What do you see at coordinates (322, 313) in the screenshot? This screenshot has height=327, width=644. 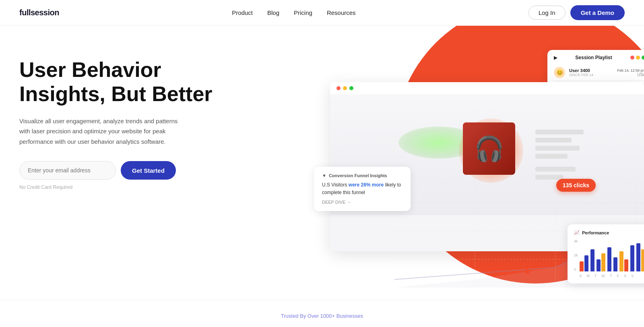 I see `trusted-section: Trusted By Over 1000+ Businesses ⠿ POLYM…` at bounding box center [322, 313].